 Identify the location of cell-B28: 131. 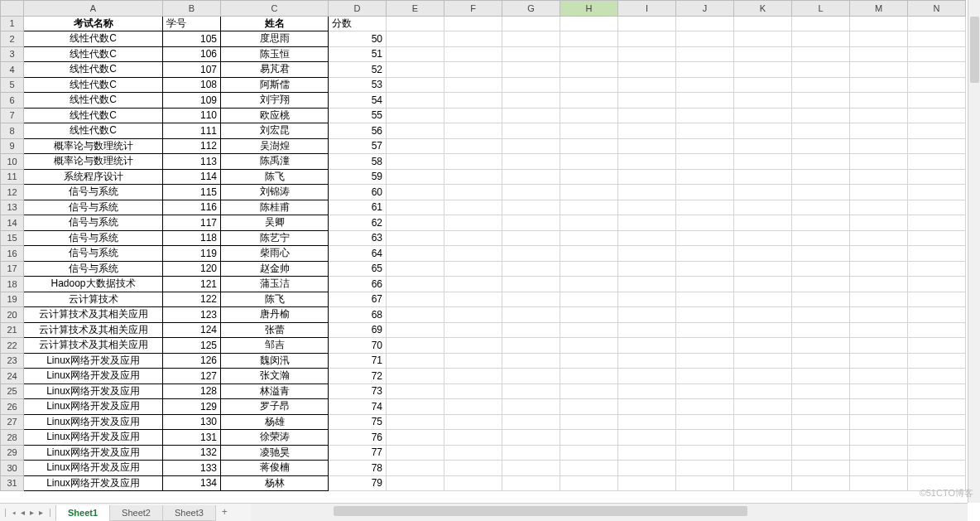
(192, 437).